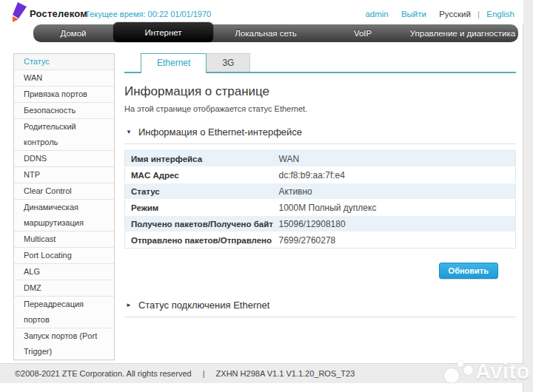  Describe the element at coordinates (64, 111) in the screenshot. I see `sidebar-item-security: Безопасность` at that location.